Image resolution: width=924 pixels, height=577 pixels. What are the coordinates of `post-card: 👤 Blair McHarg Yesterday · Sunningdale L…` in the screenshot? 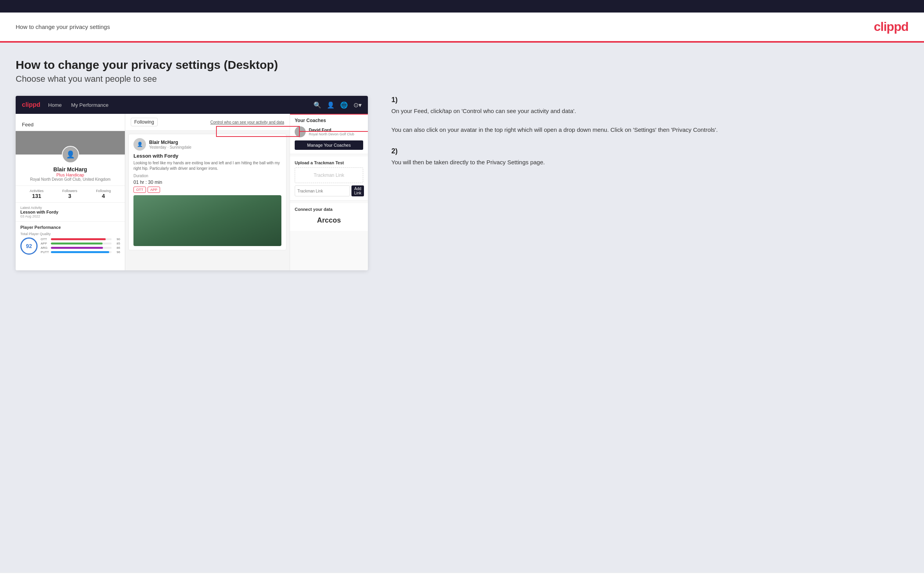 It's located at (207, 192).